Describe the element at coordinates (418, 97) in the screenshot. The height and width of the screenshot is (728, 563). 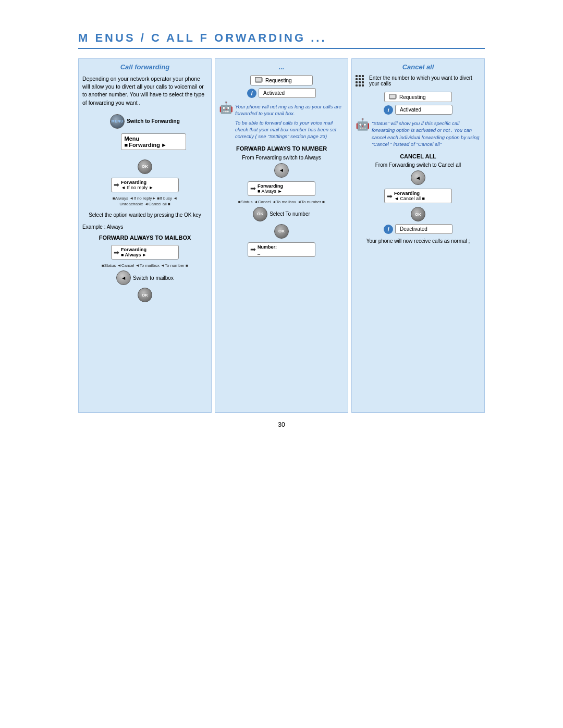
I see `requesting-row2: Requesting` at that location.